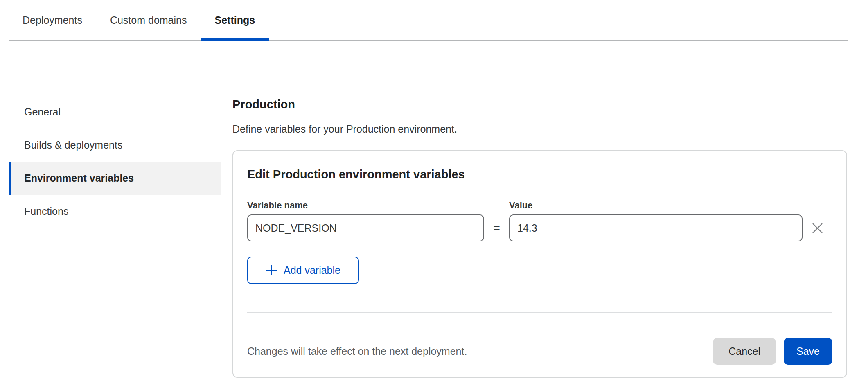 The height and width of the screenshot is (388, 868). What do you see at coordinates (366, 228) in the screenshot?
I see `variable-name-input` at bounding box center [366, 228].